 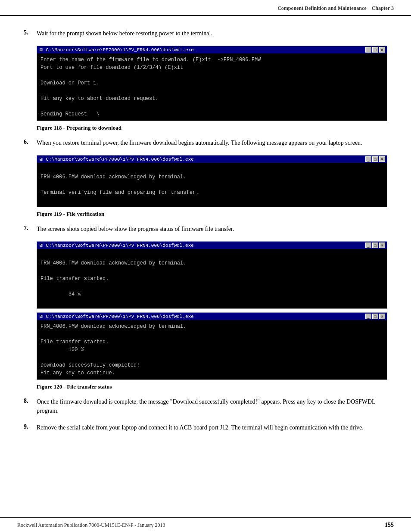 What do you see at coordinates (212, 177) in the screenshot?
I see `t2-line-2: FRN_4006.FMW download acknowledged by te…` at bounding box center [212, 177].